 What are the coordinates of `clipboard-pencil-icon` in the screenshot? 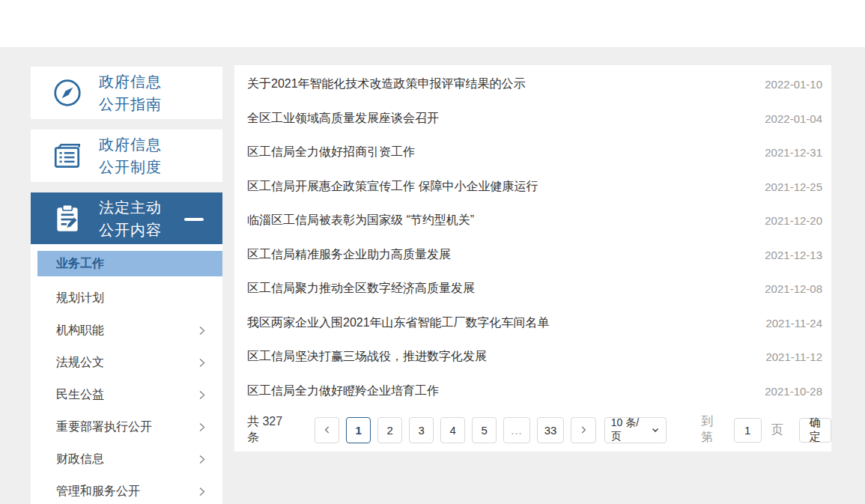 It's located at (67, 219).